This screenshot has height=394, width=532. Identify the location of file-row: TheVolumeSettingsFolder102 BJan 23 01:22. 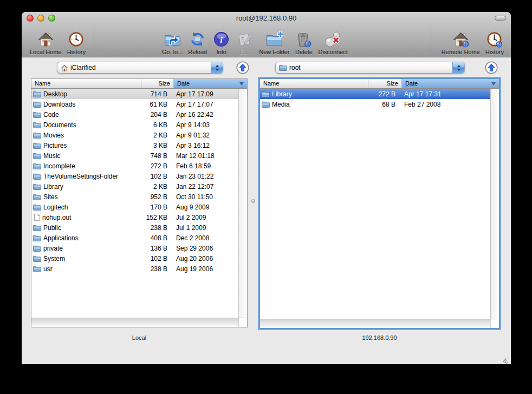
(135, 176).